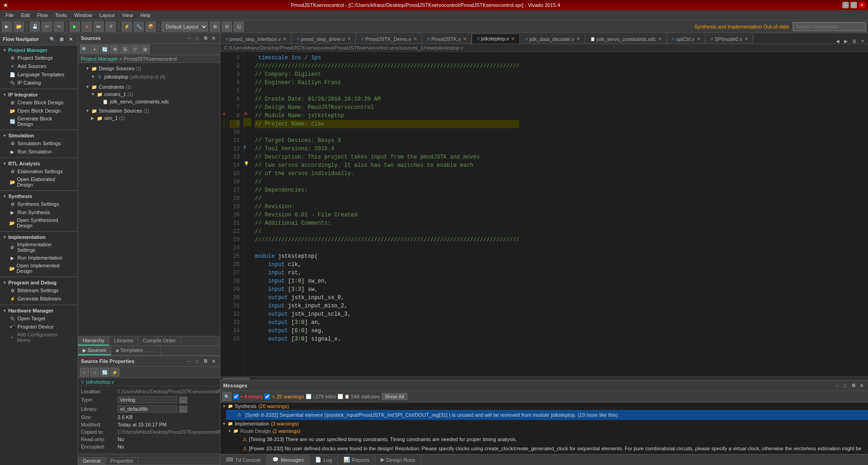 The width and height of the screenshot is (868, 465). Describe the element at coordinates (39, 196) in the screenshot. I see `section-synthesis-header: ▼ Synthesis` at that location.